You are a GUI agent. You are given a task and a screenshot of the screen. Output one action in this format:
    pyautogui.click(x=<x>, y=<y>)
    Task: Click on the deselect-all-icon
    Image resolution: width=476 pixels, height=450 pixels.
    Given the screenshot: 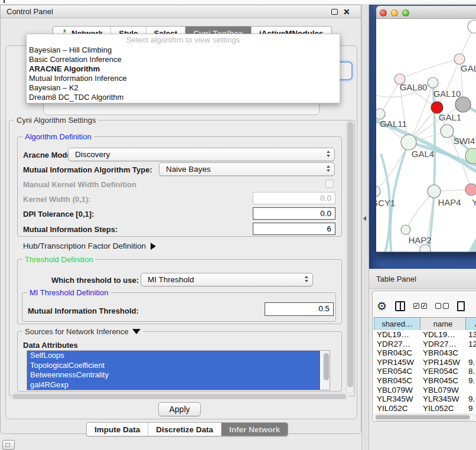 What is the action you would take?
    pyautogui.click(x=442, y=306)
    